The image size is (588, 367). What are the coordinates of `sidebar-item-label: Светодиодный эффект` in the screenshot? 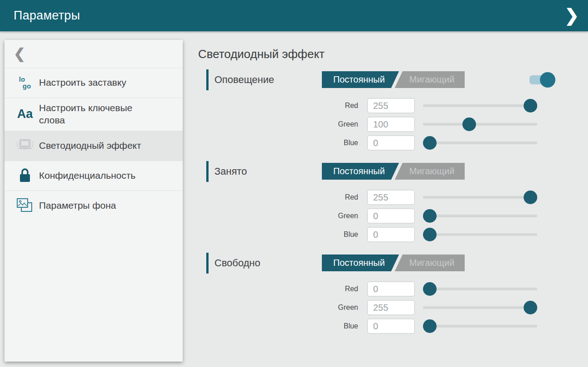 It's located at (90, 146).